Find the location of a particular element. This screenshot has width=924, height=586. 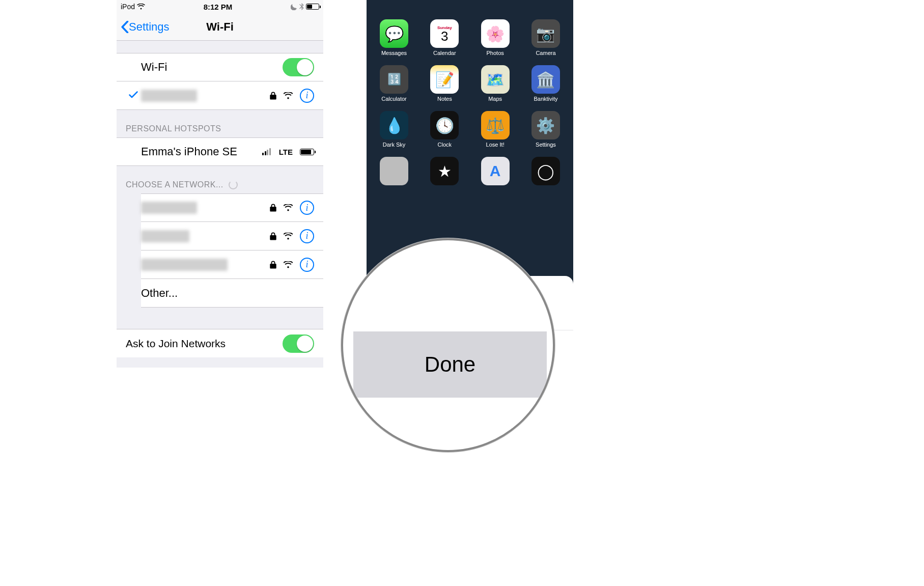

moon-icon is located at coordinates (294, 7).